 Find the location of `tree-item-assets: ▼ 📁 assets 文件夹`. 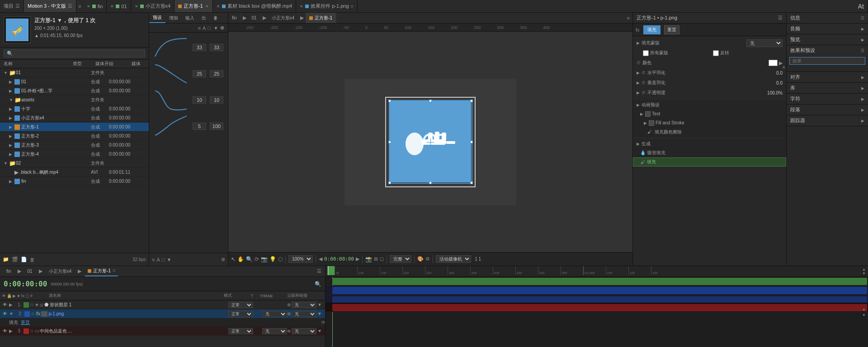

tree-item-assets: ▼ 📁 assets 文件夹 is located at coordinates (74, 100).